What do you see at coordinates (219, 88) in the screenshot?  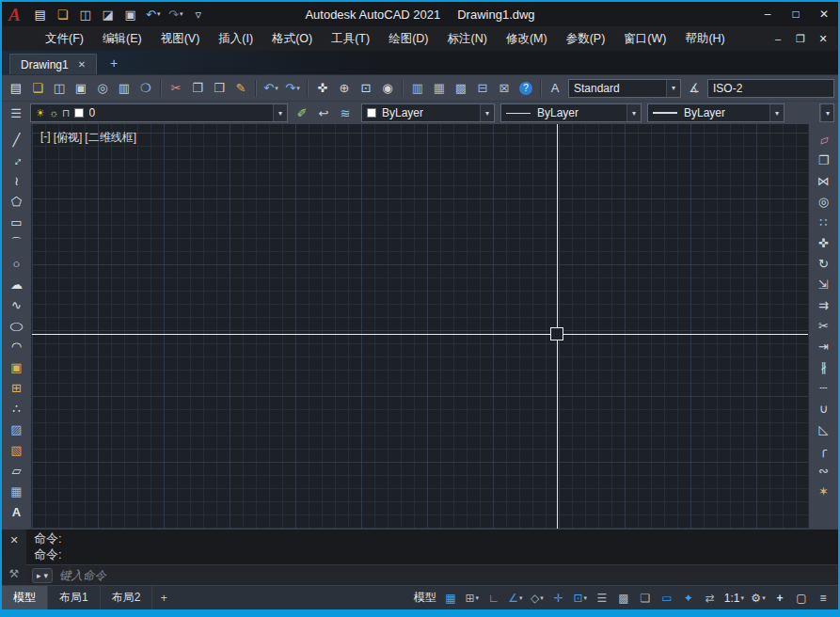 I see `std-paste-clip-button: ❒` at bounding box center [219, 88].